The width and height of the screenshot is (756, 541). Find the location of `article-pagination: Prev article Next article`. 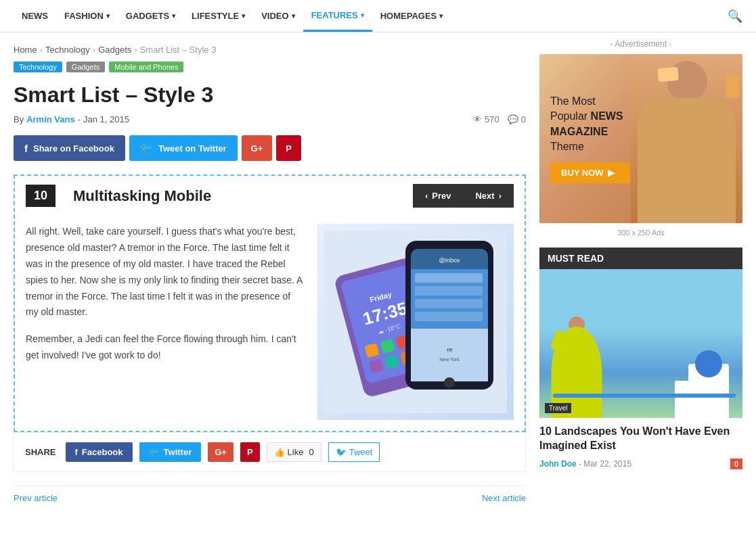

article-pagination: Prev article Next article is located at coordinates (269, 498).